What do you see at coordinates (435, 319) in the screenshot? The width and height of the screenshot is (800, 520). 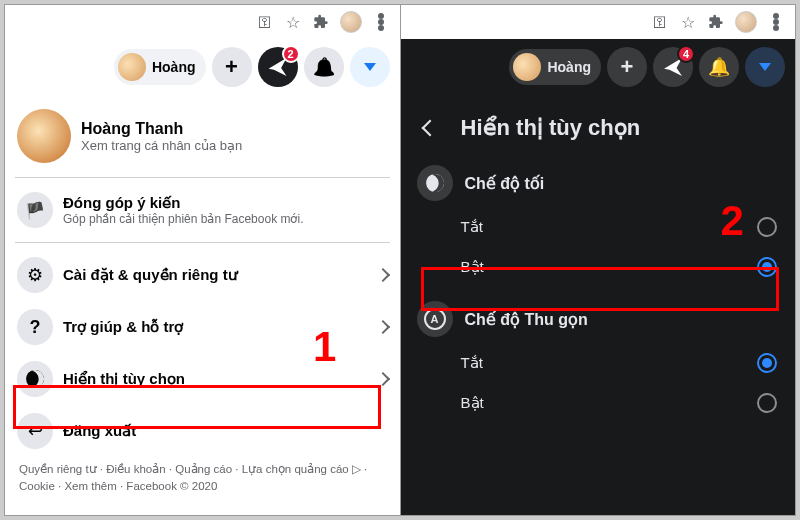 I see `compact-icon: A` at bounding box center [435, 319].